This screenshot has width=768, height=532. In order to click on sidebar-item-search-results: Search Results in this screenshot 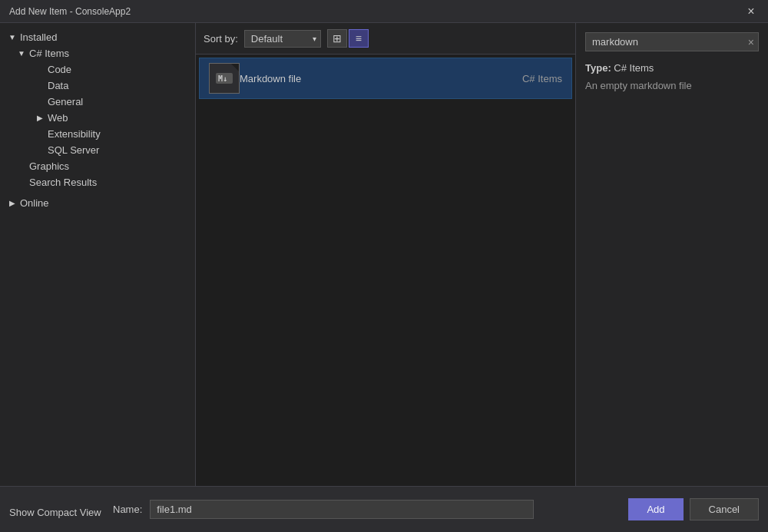, I will do `click(98, 183)`.